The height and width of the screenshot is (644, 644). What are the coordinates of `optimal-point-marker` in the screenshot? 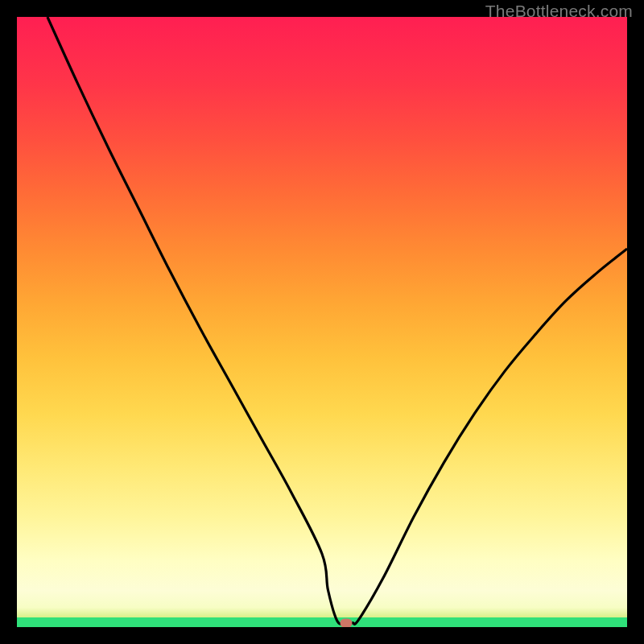 It's located at (346, 623).